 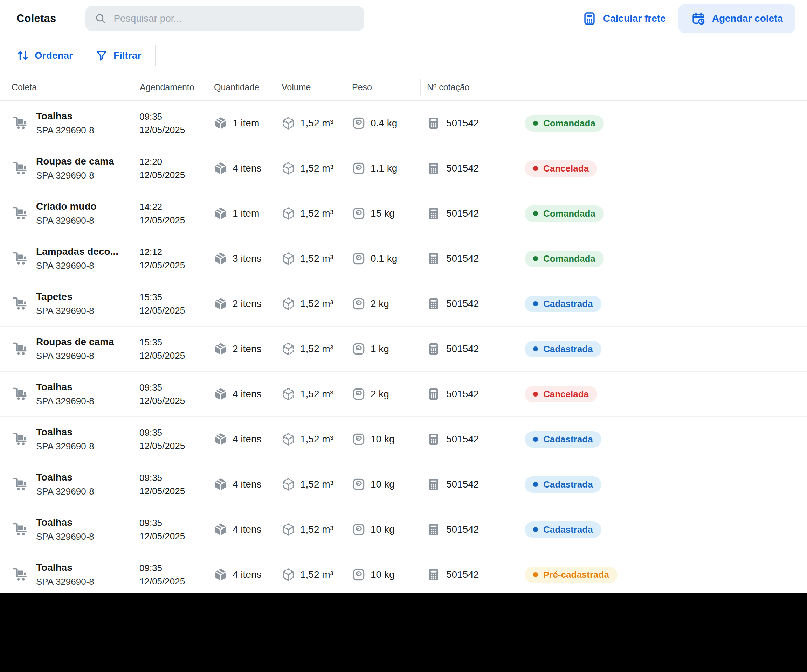 What do you see at coordinates (383, 214) in the screenshot?
I see `peso-value: 15 kg` at bounding box center [383, 214].